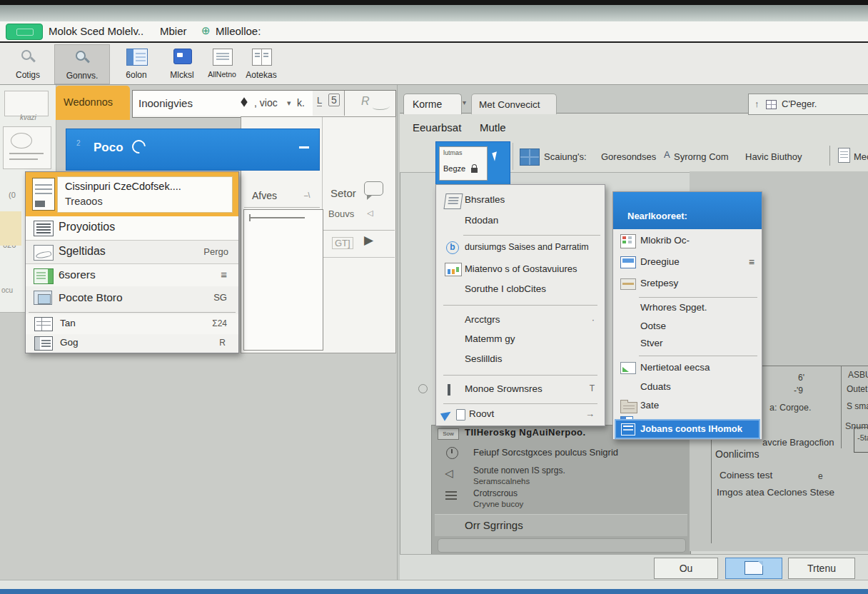 This screenshot has width=868, height=594. Describe the element at coordinates (250, 218) in the screenshot. I see `list-row-tick` at that location.